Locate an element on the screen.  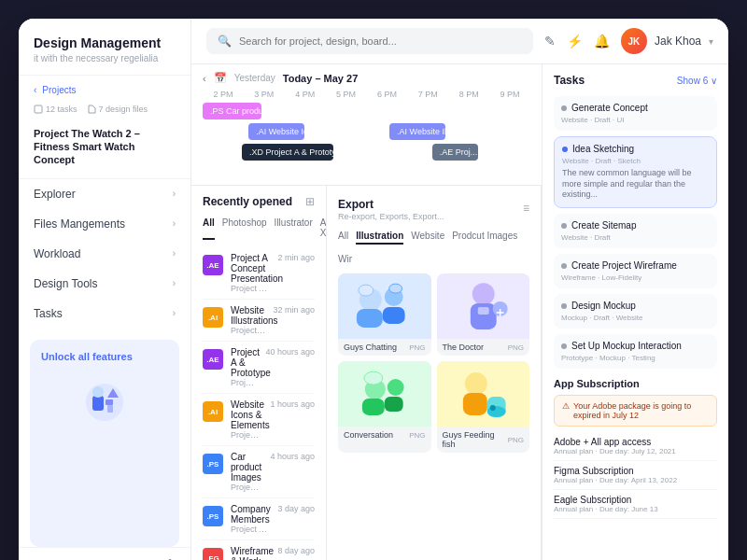
task-item: Design Mockup Mockup · Draft · Website is located at coordinates (635, 312).